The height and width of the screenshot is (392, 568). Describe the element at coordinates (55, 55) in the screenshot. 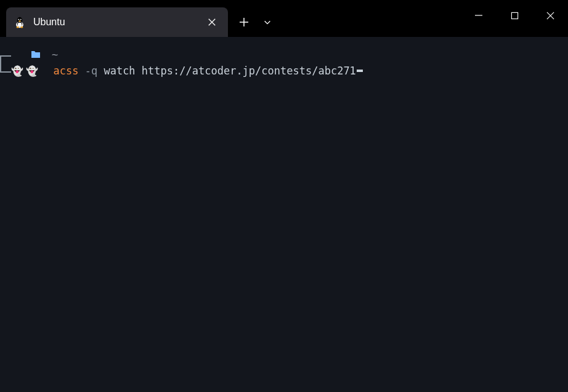

I see `current-directory: ~` at that location.